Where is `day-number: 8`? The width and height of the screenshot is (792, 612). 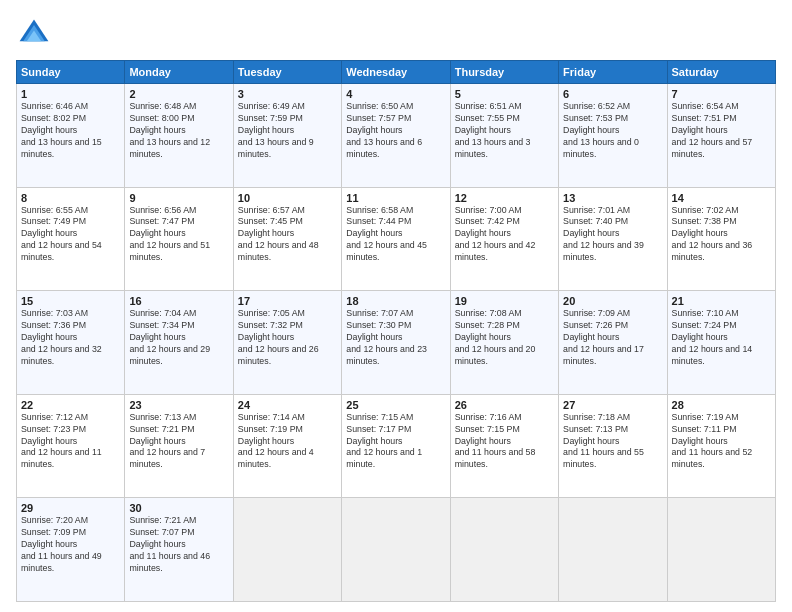 day-number: 8 is located at coordinates (70, 198).